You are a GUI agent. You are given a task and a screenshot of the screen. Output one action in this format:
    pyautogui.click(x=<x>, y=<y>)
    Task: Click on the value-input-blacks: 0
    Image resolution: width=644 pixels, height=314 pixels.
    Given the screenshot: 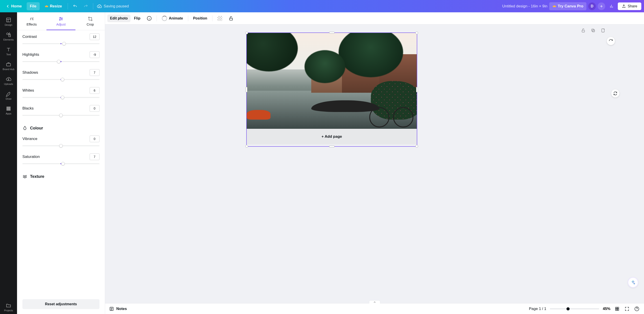 What is the action you would take?
    pyautogui.click(x=94, y=108)
    